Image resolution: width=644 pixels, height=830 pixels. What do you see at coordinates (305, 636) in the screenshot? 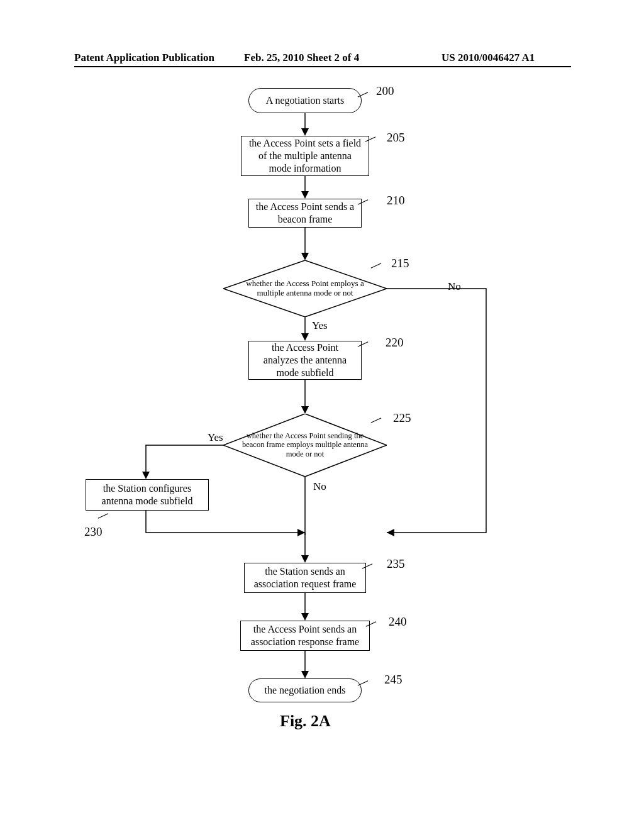
I see `process-240: the Access Point sends an association re…` at bounding box center [305, 636].